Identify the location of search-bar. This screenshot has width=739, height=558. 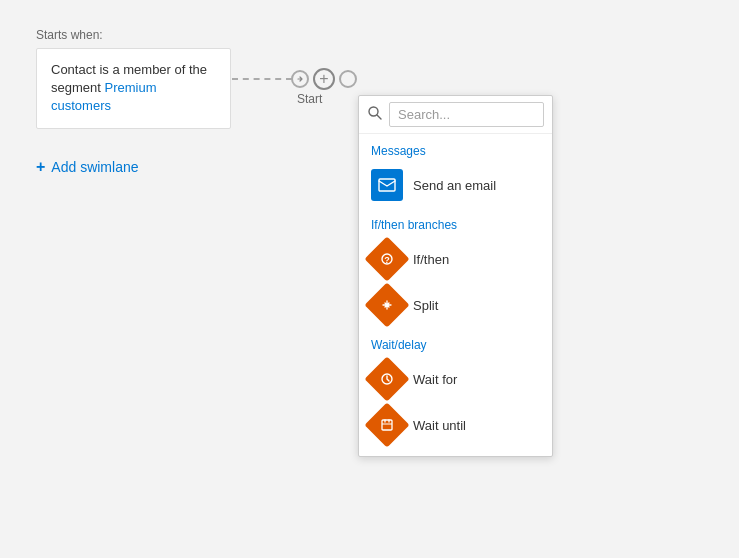
(456, 115).